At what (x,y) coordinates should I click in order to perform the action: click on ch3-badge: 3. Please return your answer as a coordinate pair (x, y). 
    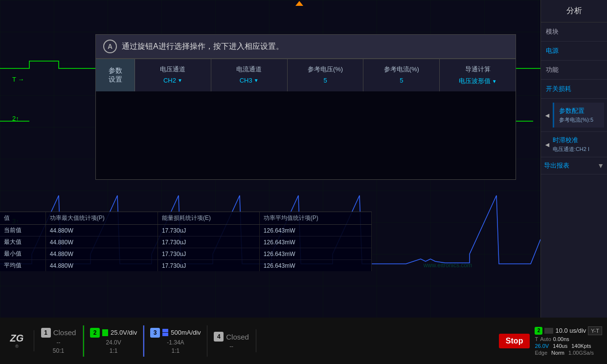
    Looking at the image, I should click on (155, 333).